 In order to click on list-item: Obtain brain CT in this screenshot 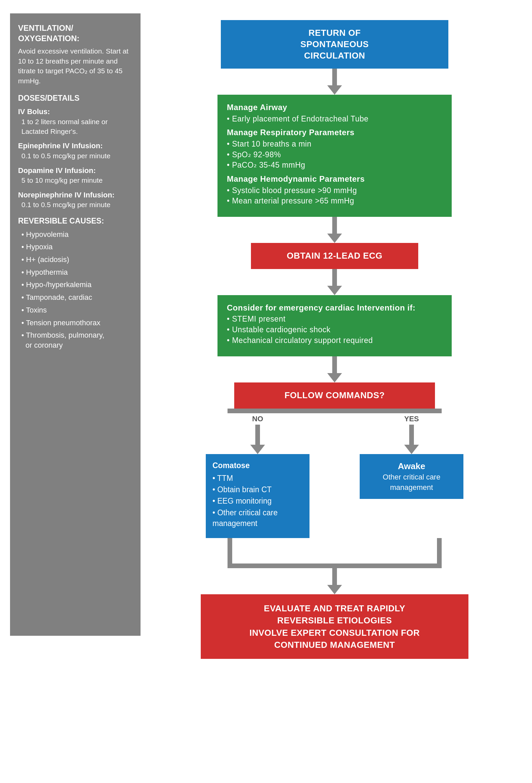, I will do `click(258, 490)`.